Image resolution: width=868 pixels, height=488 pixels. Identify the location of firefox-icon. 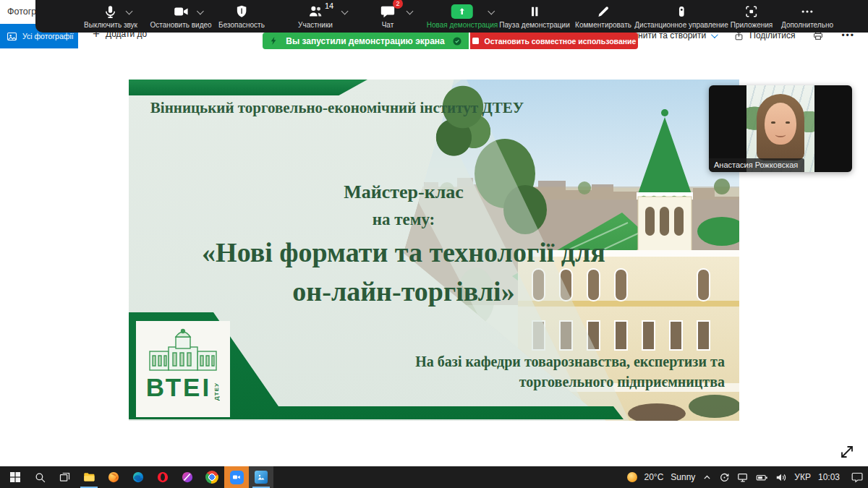
(114, 477).